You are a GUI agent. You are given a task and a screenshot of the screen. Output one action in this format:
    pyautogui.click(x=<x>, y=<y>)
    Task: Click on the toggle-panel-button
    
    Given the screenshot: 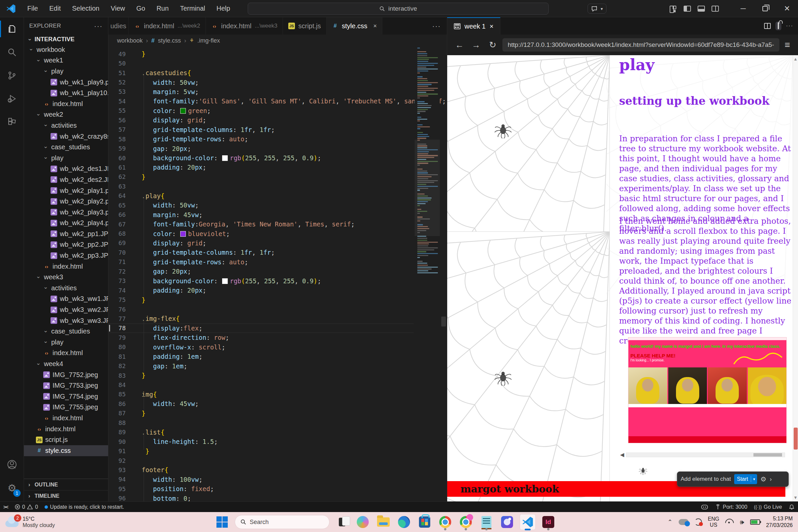 What is the action you would take?
    pyautogui.click(x=701, y=9)
    